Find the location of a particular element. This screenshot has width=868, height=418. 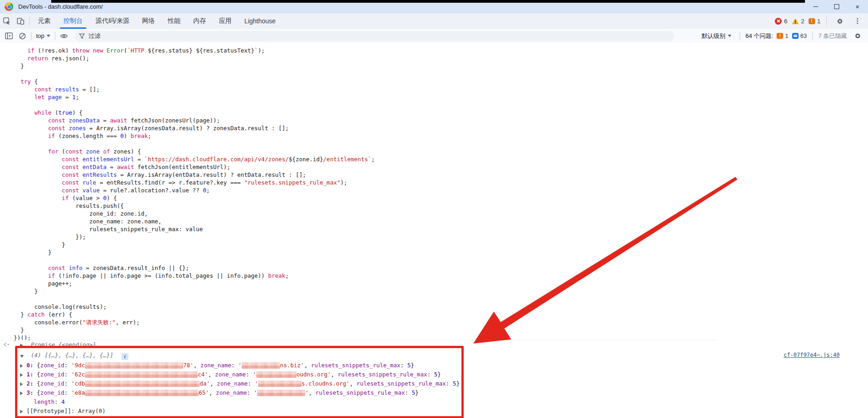

devtools-tabbar: 元素控制台源代码/来源网络性能内存应用Lighthouse 6 2 ! 1 is located at coordinates (434, 21).